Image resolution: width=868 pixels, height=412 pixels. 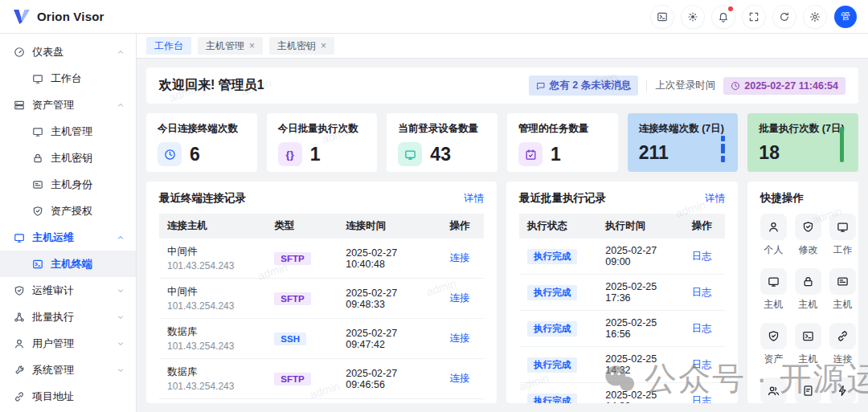 What do you see at coordinates (502, 143) in the screenshot?
I see `stat-cards: 今日连接终端次数 6 今日批量执行次数 {} 1` at bounding box center [502, 143].